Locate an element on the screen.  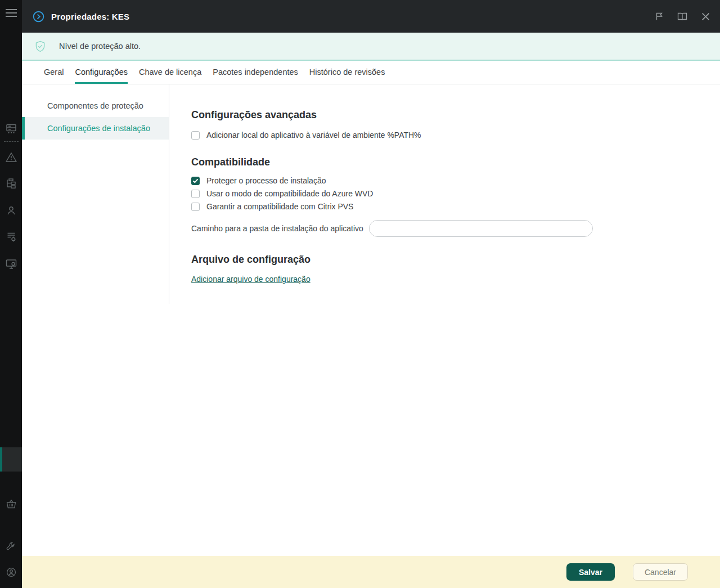
close-icon is located at coordinates (705, 17).